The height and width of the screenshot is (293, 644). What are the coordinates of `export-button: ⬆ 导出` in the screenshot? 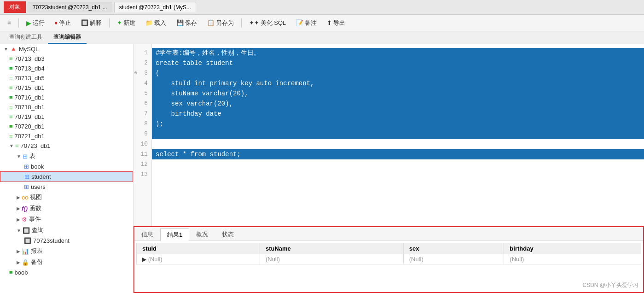 It's located at (336, 23).